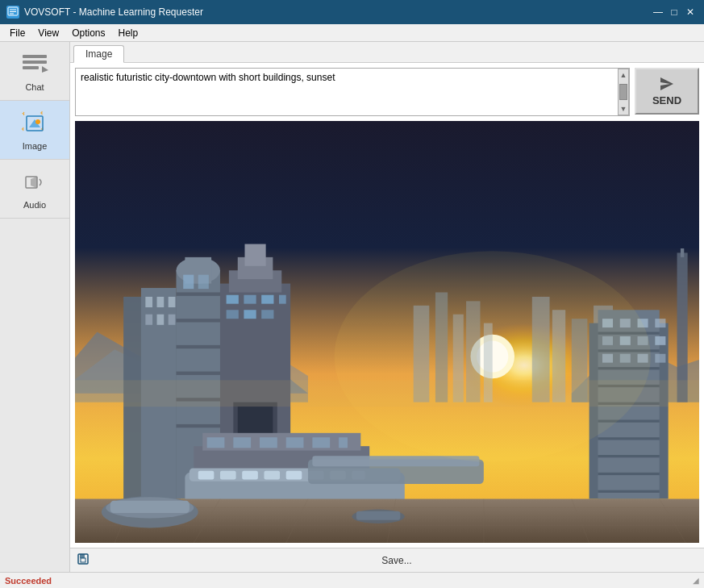 The width and height of the screenshot is (704, 588). What do you see at coordinates (397, 561) in the screenshot?
I see `save-label: Save...` at bounding box center [397, 561].